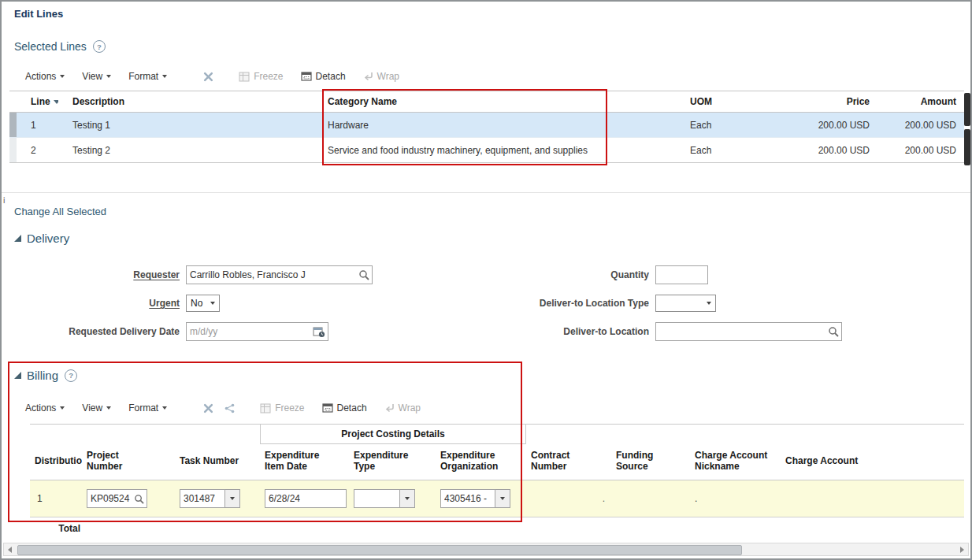 The height and width of the screenshot is (560, 972). Describe the element at coordinates (223, 408) in the screenshot. I see `billing-toolbar: Actions View Format` at that location.